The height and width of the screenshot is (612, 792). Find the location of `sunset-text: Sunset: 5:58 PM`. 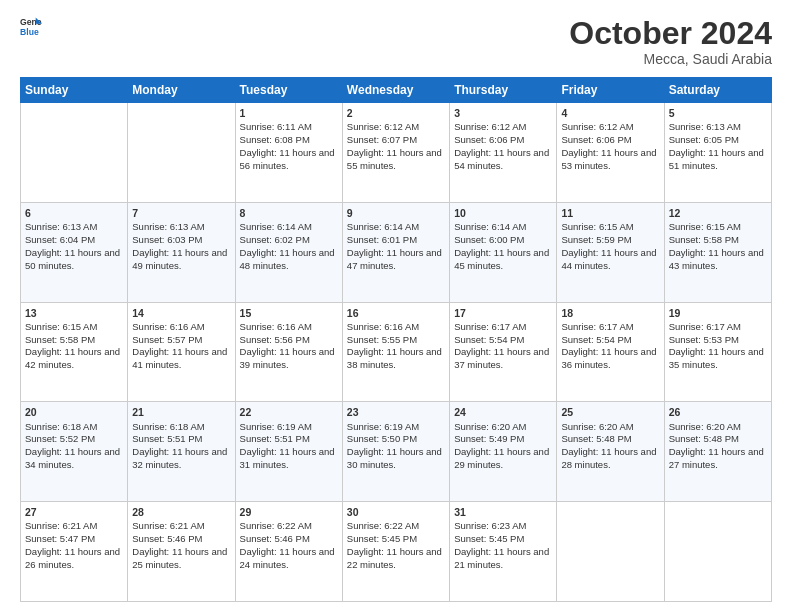

sunset-text: Sunset: 5:58 PM is located at coordinates (60, 340).